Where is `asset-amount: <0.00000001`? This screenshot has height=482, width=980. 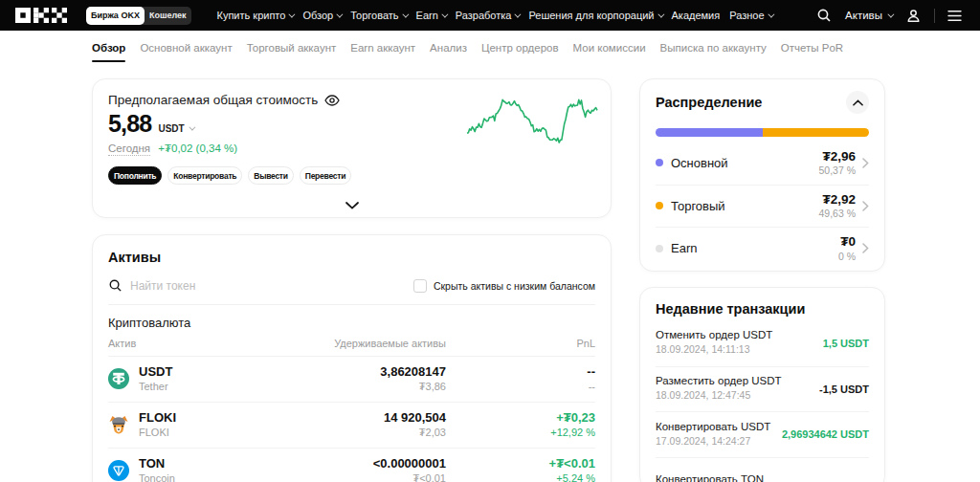 asset-amount: <0.00000001 is located at coordinates (369, 464).